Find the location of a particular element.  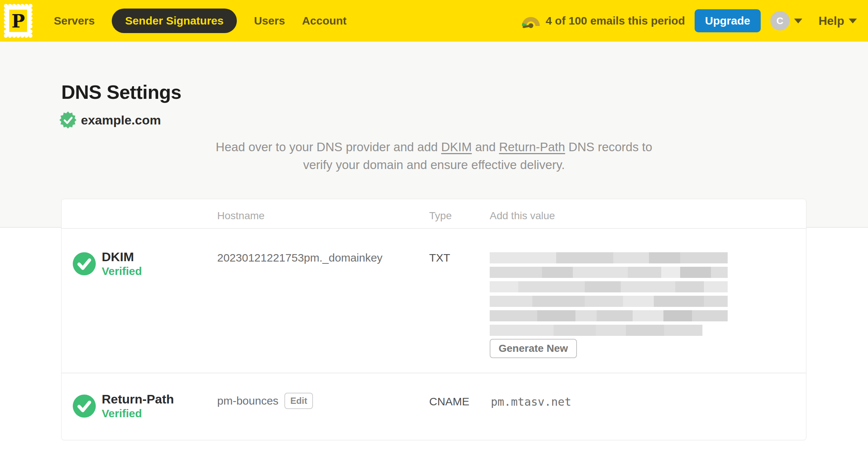

nav-links: Servers Sender Signatures Users Account is located at coordinates (200, 21).